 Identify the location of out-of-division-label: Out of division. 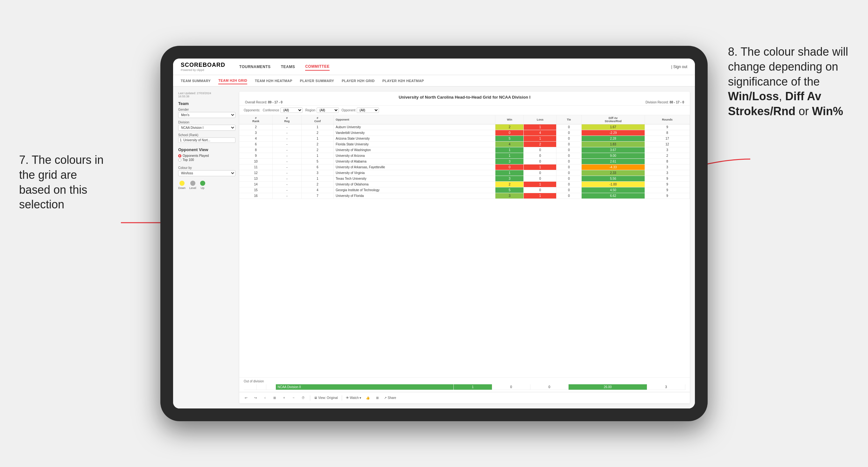
(464, 381).